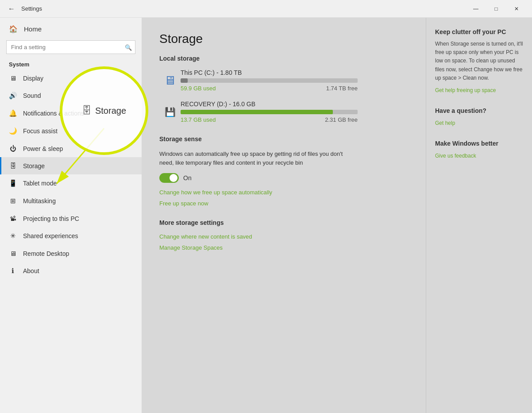 The image size is (532, 413). What do you see at coordinates (173, 178) in the screenshot?
I see `toggle-knob` at bounding box center [173, 178].